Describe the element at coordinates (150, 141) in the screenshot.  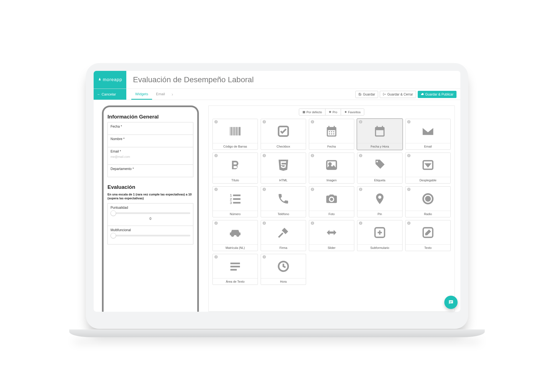
I see `field-nombre: Nombre *` at that location.